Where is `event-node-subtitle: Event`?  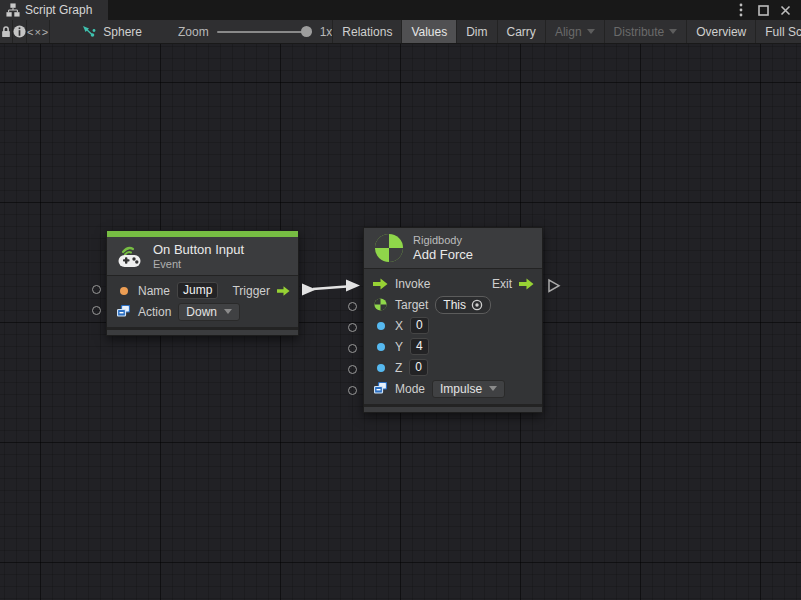
event-node-subtitle: Event is located at coordinates (198, 264).